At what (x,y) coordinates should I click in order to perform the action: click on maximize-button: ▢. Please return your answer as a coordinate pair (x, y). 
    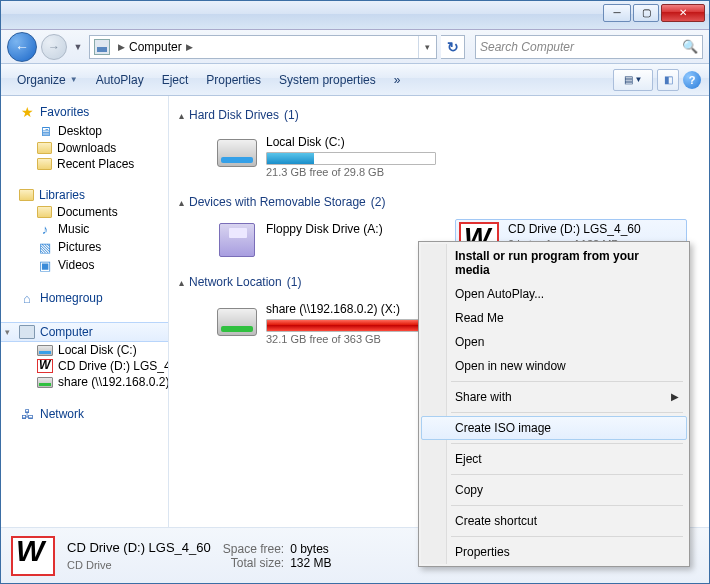
    Looking at the image, I should click on (646, 13).